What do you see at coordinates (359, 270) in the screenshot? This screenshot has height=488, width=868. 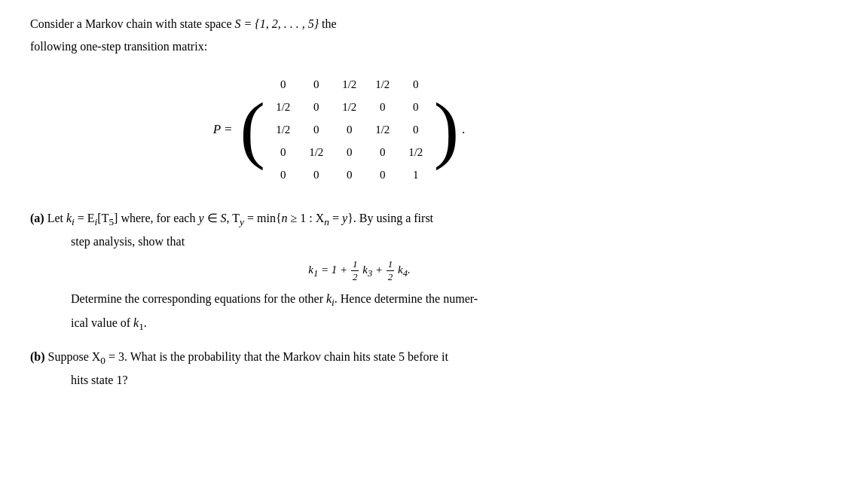 I see `part-a-equation: k1 = 1 + 1 2 k3 + 1 2 k4.` at bounding box center [359, 270].